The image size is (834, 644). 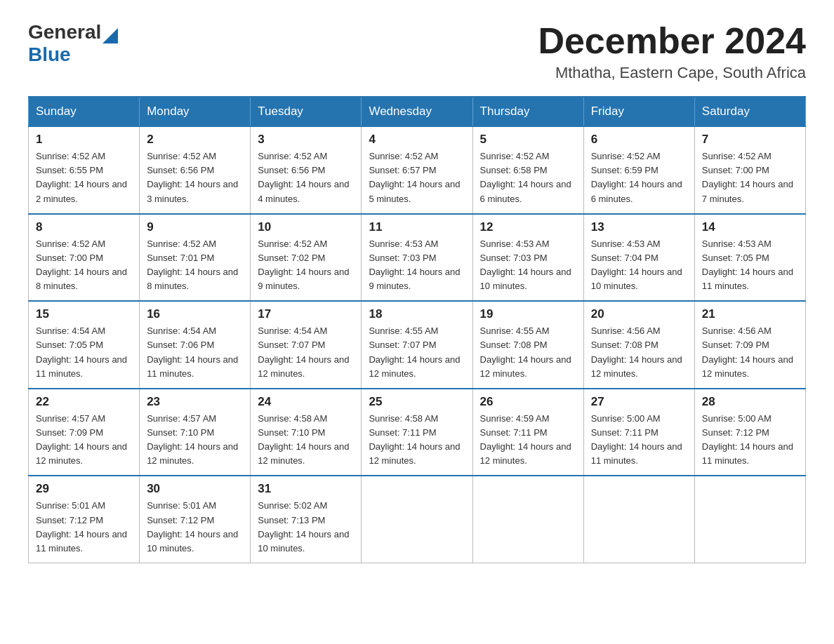 What do you see at coordinates (306, 345) in the screenshot?
I see `day-cell: 17 Sunrise: 4:54 AM Sunset: 7:07 PM Dayl…` at bounding box center [306, 345].